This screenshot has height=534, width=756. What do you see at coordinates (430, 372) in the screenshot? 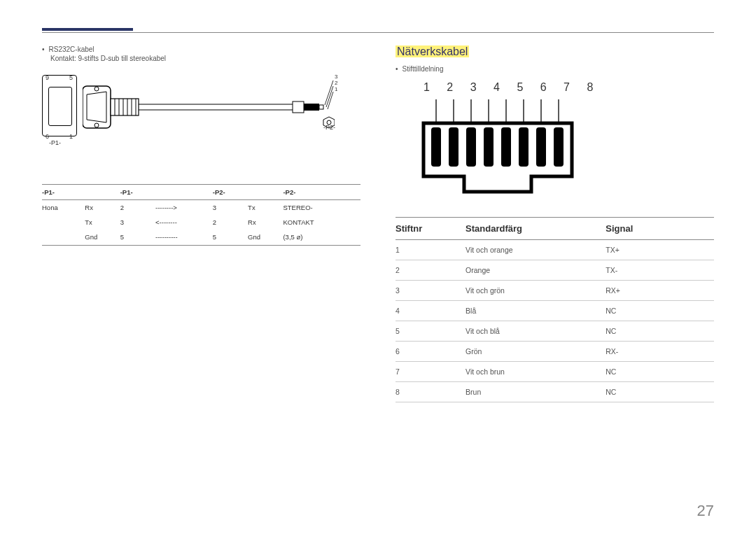
I see `cell: 7` at bounding box center [430, 372].